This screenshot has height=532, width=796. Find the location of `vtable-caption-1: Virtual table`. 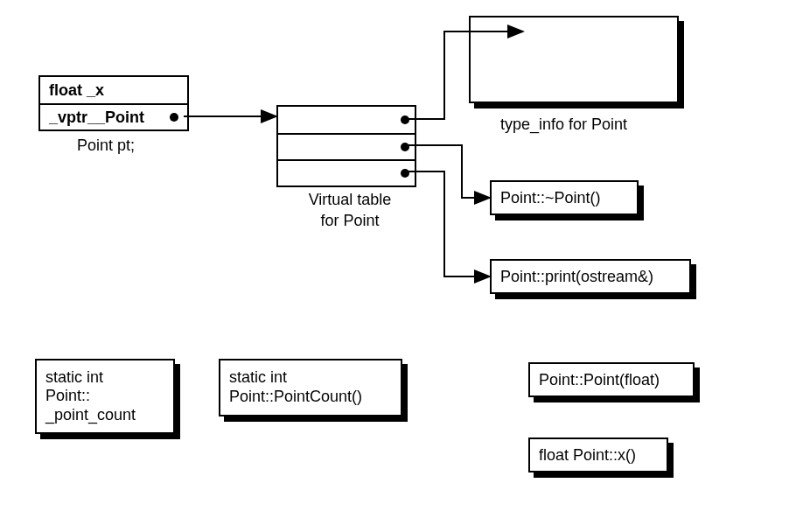

vtable-caption-1: Virtual table is located at coordinates (350, 200).